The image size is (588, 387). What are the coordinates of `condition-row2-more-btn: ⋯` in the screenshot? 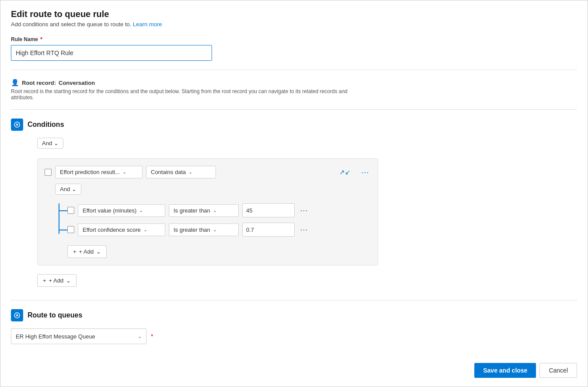 It's located at (304, 210).